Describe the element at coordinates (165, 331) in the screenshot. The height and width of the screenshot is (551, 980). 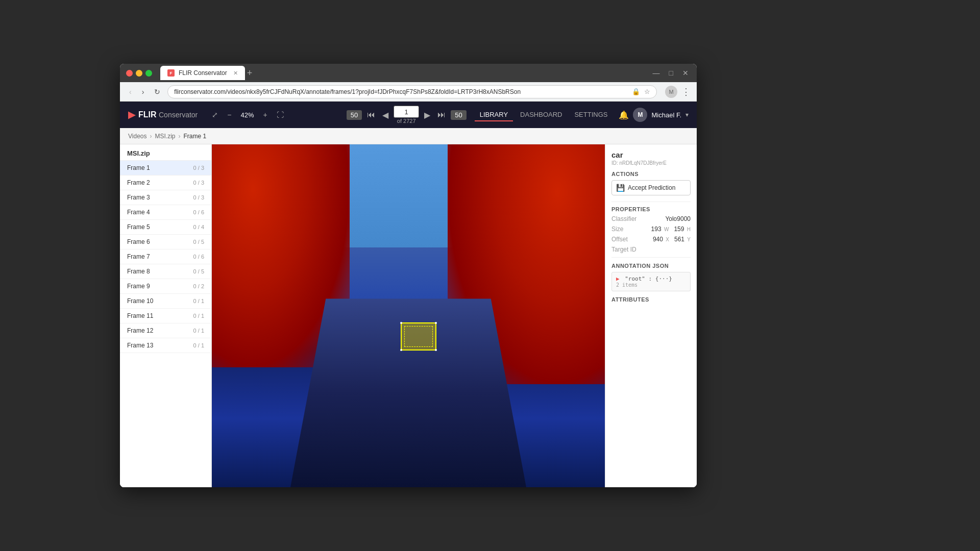
I see `sidebar-item-frame12: Frame 12 0 / 1` at that location.